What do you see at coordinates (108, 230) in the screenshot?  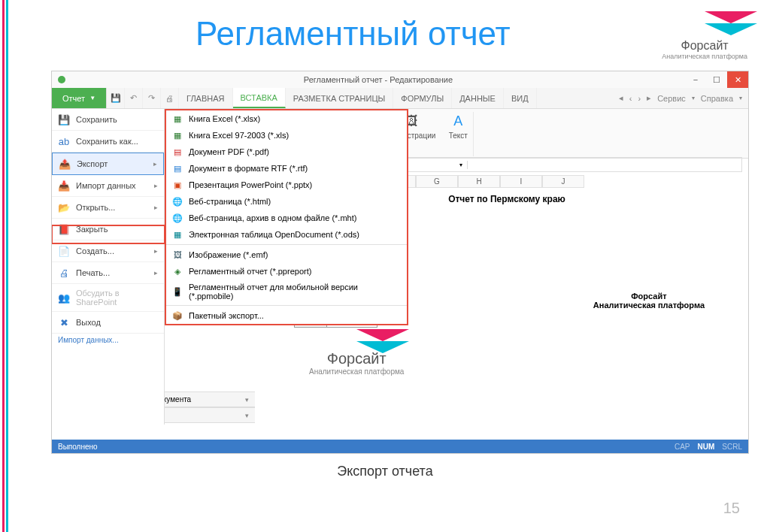 I see `file-menu-item: 📕Закрыть` at bounding box center [108, 230].